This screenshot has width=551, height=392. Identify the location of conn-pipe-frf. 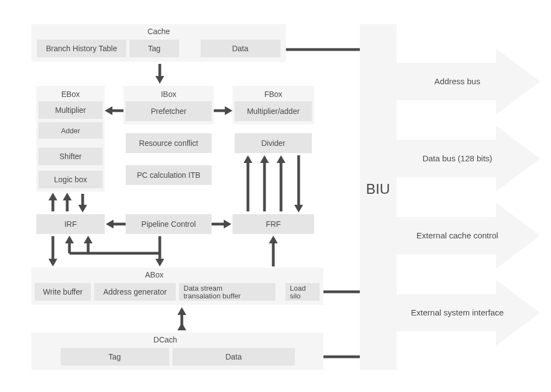
(222, 224).